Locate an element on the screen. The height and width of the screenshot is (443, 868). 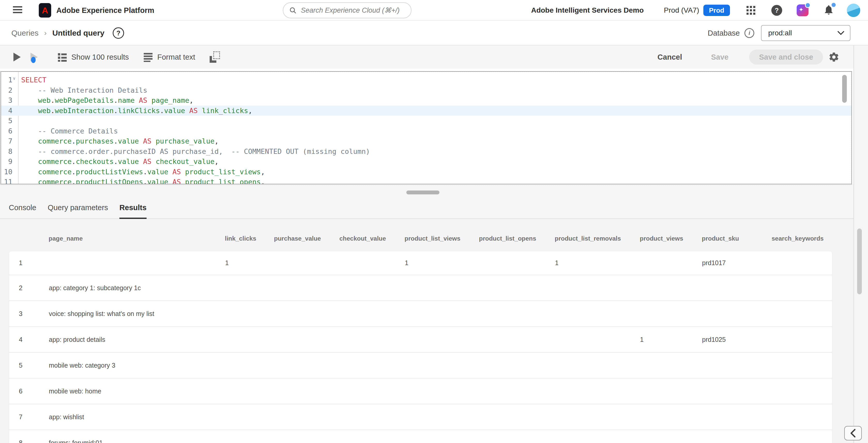
code-line-9: 9 commerce.checkouts.value AS checkout_v… is located at coordinates (426, 162).